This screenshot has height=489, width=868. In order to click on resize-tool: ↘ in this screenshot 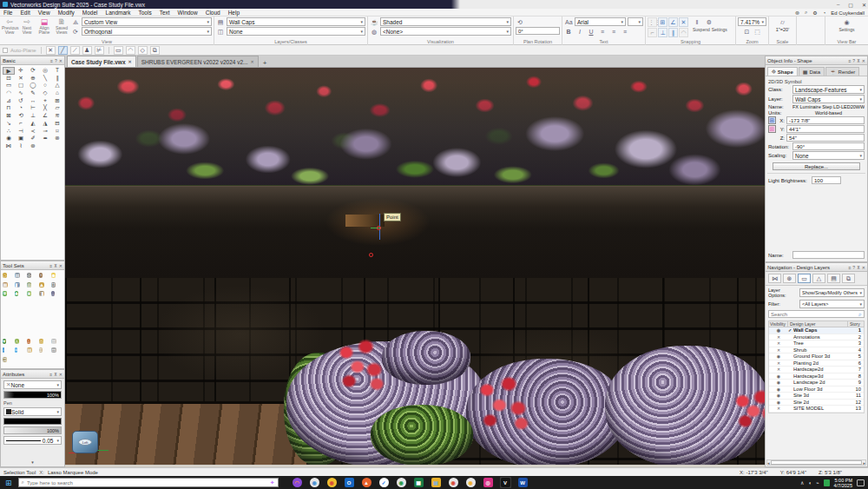, I will do `click(9, 123)`.